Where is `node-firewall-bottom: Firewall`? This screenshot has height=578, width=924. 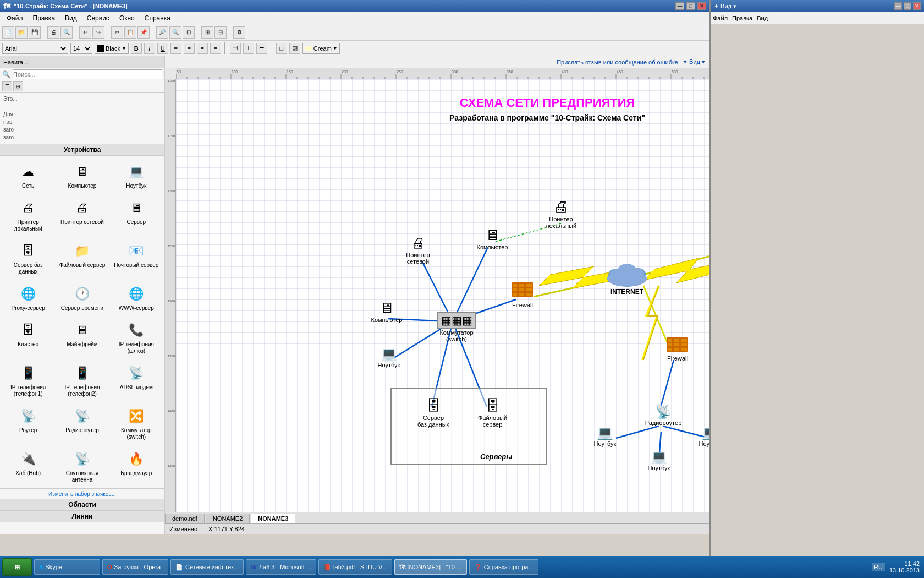
node-firewall-bottom: Firewall is located at coordinates (678, 349).